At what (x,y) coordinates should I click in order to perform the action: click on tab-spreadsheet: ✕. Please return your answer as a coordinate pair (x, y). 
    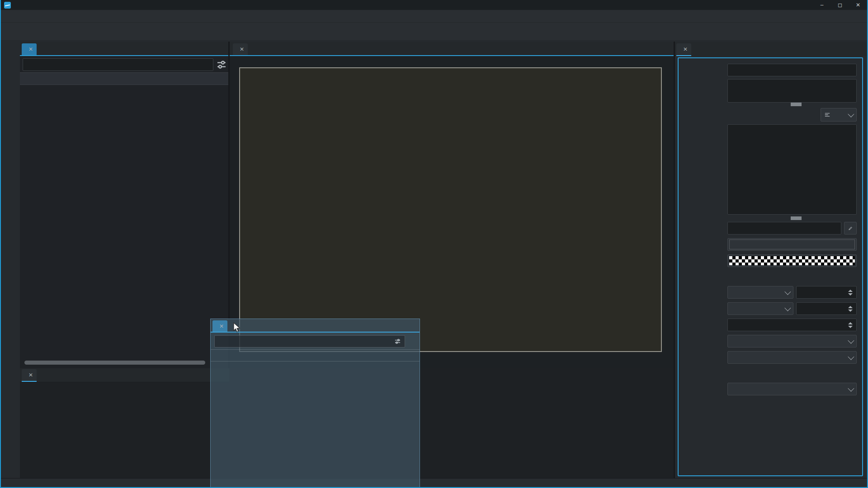
    Looking at the image, I should click on (29, 375).